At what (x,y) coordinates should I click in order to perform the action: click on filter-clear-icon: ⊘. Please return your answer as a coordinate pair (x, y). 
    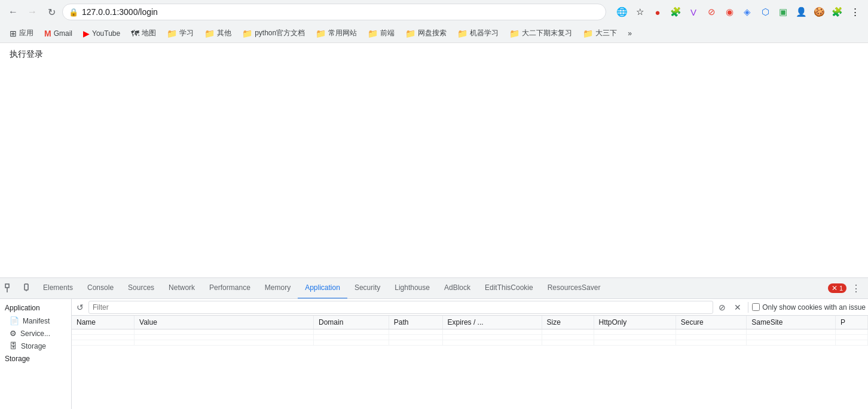
    Looking at the image, I should click on (722, 307).